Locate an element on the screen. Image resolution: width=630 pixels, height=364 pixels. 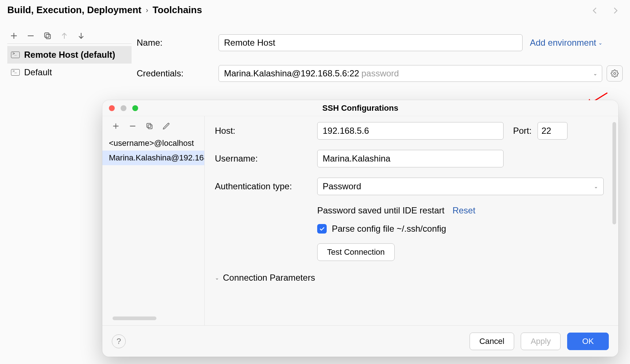
port-input is located at coordinates (553, 131).